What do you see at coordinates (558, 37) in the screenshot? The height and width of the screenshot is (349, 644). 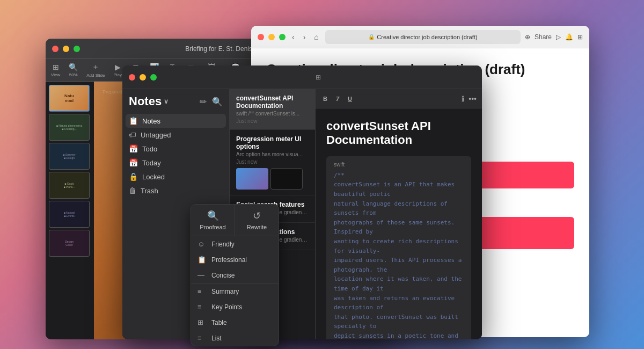 I see `browser-video-button: ▷` at bounding box center [558, 37].